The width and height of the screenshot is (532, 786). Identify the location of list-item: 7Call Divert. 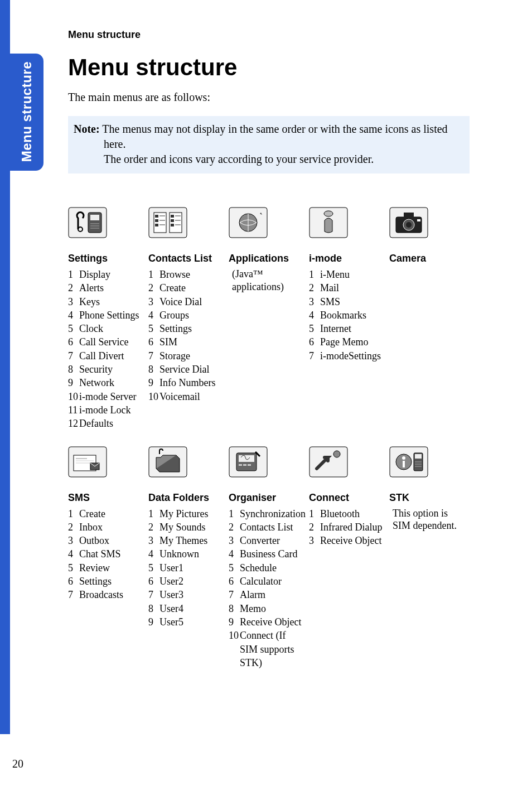
(107, 356).